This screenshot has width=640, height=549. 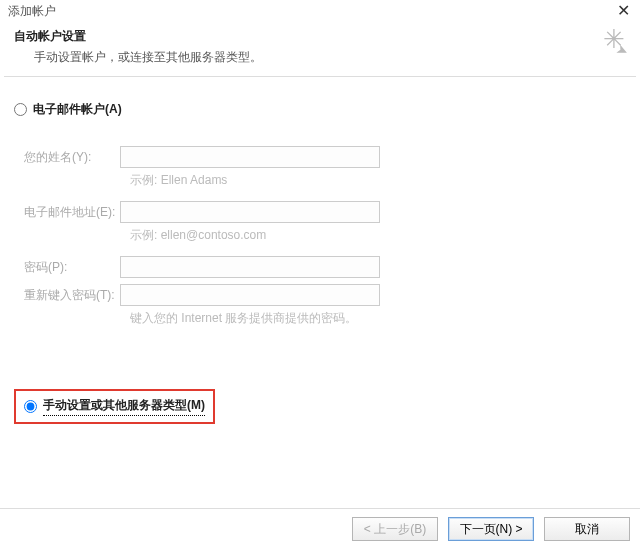 I want to click on window-title: 添加帐户, so click(x=32, y=12).